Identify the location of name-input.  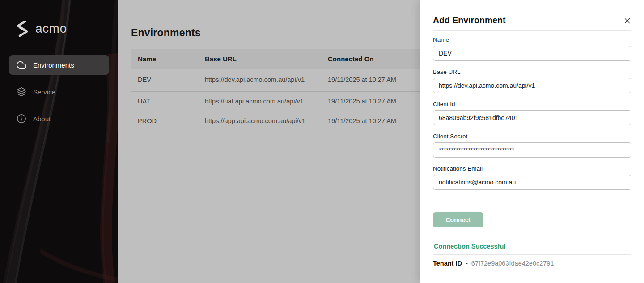
(532, 53).